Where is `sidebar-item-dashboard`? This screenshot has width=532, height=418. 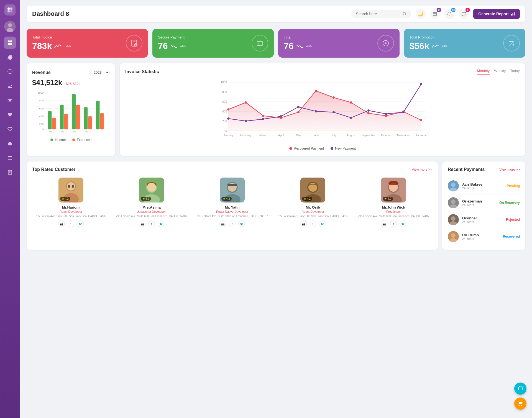
sidebar-item-dashboard is located at coordinates (10, 43).